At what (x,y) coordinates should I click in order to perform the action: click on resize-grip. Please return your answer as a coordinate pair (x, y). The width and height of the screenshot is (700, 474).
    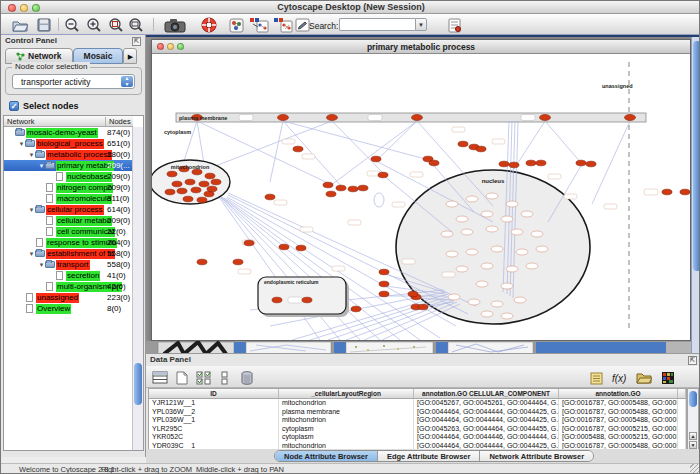
    Looking at the image, I should click on (695, 469).